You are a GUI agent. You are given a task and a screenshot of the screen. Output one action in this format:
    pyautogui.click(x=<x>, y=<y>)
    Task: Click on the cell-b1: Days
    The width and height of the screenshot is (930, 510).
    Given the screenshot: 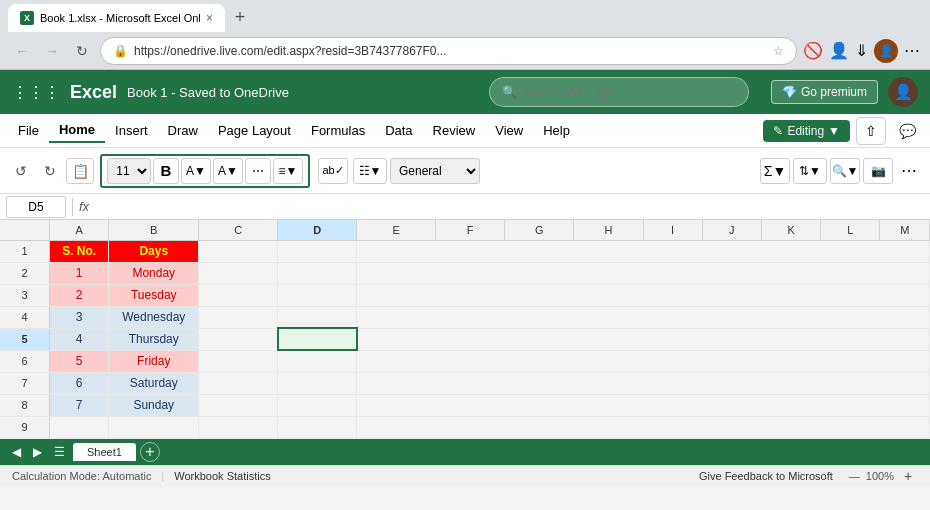 What is the action you would take?
    pyautogui.click(x=154, y=251)
    